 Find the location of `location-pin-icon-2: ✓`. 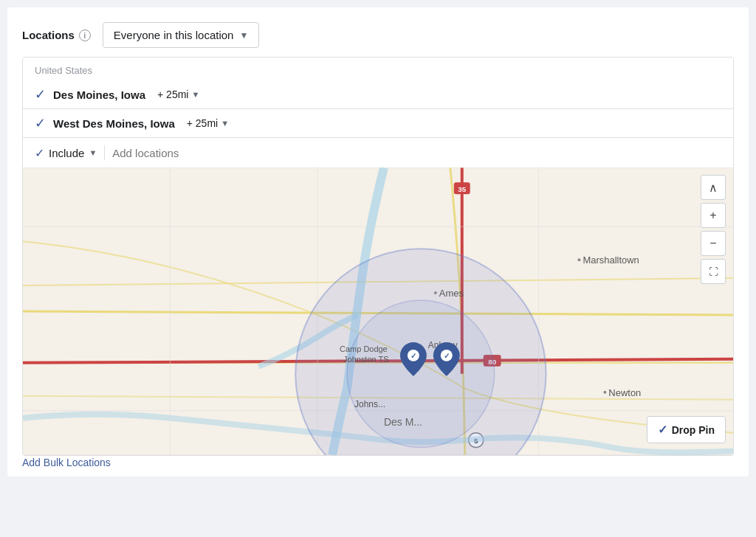

location-pin-icon-2: ✓ is located at coordinates (40, 123).